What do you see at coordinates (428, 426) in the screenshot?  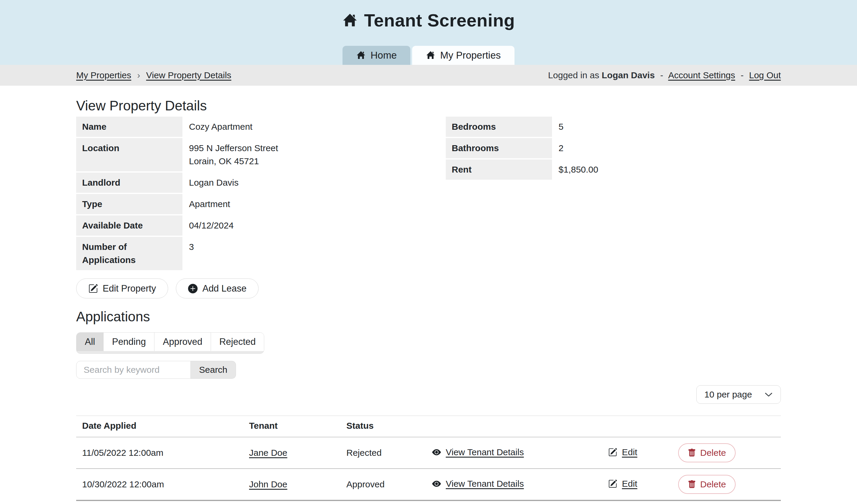 I see `table-header-row: Date Applied Tenant Status` at bounding box center [428, 426].